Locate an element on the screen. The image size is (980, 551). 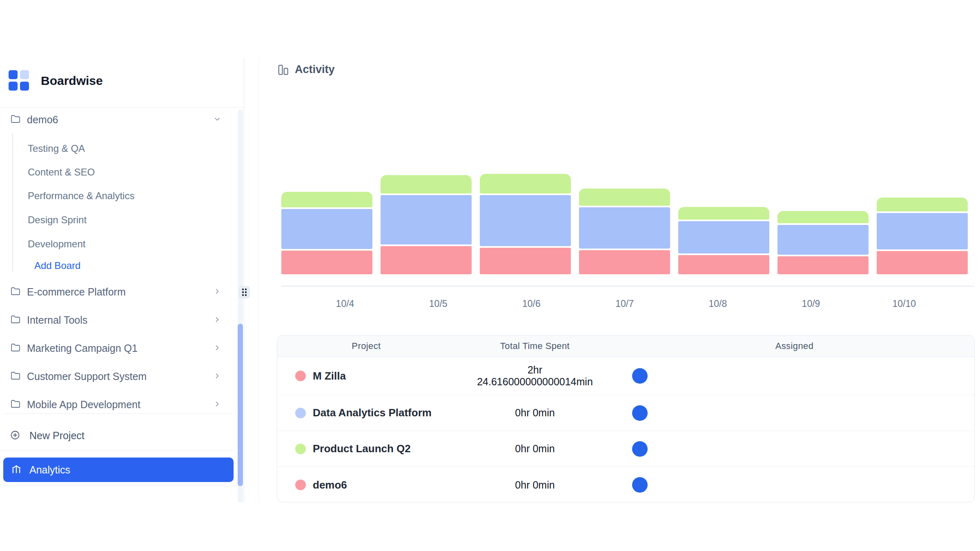
project-cell: demo6 is located at coordinates (366, 485).